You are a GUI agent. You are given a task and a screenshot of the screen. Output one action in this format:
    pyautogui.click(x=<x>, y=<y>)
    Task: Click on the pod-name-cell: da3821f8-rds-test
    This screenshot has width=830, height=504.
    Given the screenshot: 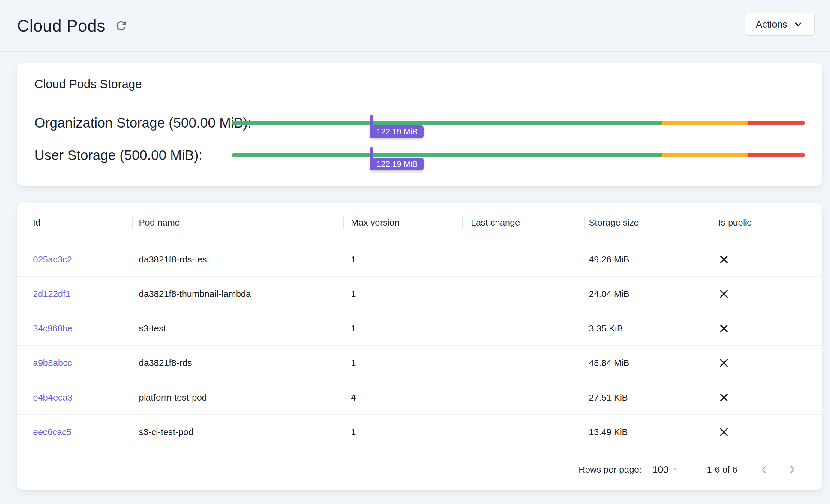 What is the action you would take?
    pyautogui.click(x=174, y=259)
    